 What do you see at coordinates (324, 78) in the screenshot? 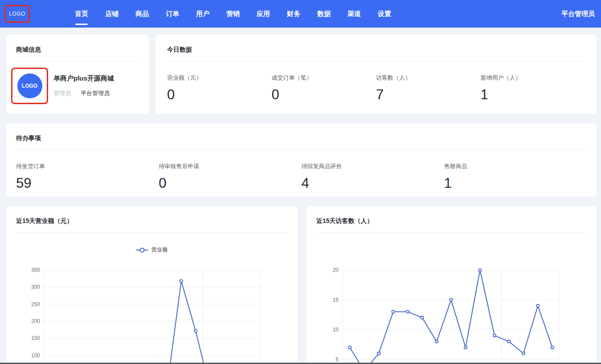
I see `stat-label: 成交订单（笔）` at bounding box center [324, 78].